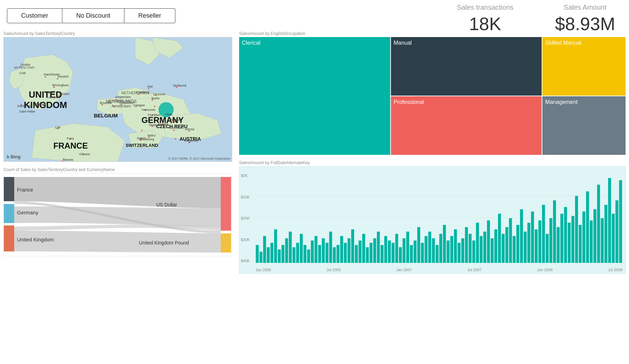 The width and height of the screenshot is (629, 364). What do you see at coordinates (142, 145) in the screenshot?
I see `svg-text: SWITZERLAND` at bounding box center [142, 145].